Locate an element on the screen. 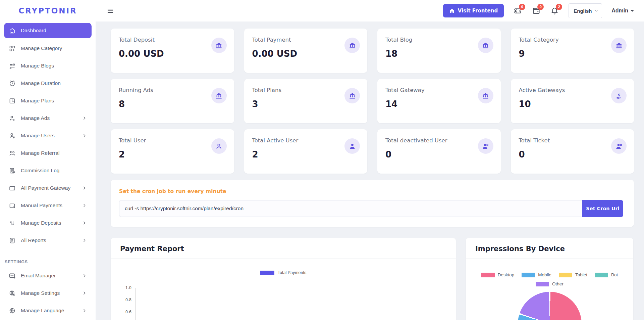 Image resolution: width=644 pixels, height=320 pixels. chevron-down-icon is located at coordinates (596, 11).